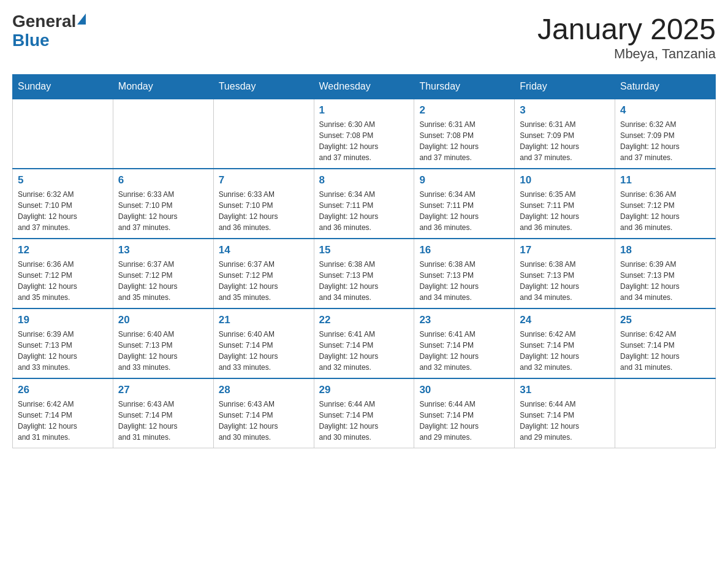 This screenshot has height=563, width=728. Describe the element at coordinates (626, 37) in the screenshot. I see `title-section: January 2025 Mbeya, Tanzania` at that location.